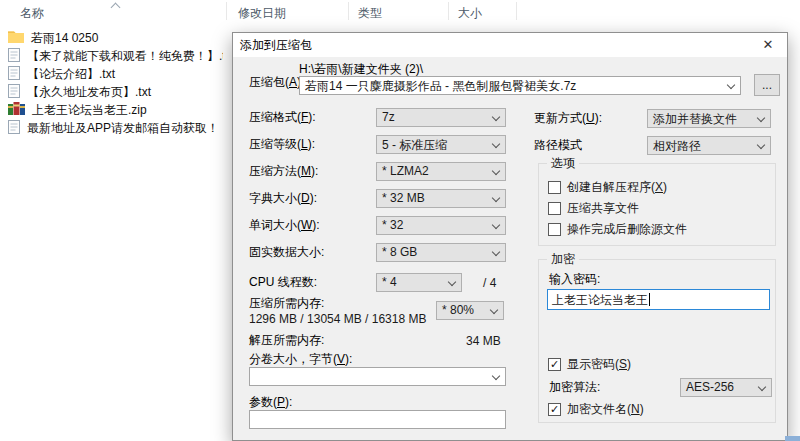 This screenshot has width=800, height=441. I want to click on dictionary-label: 字典大小(D):, so click(283, 198).